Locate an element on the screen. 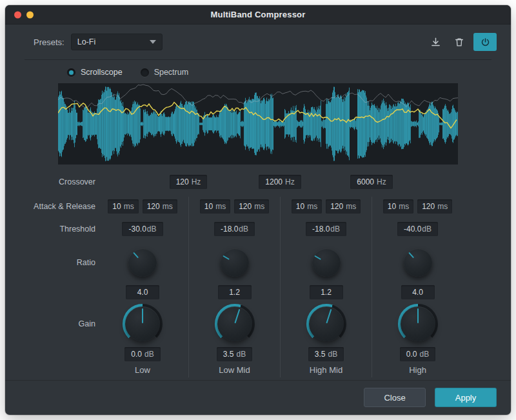 Image resolution: width=516 pixels, height=420 pixels. threshold-value: -18.0 is located at coordinates (230, 229).